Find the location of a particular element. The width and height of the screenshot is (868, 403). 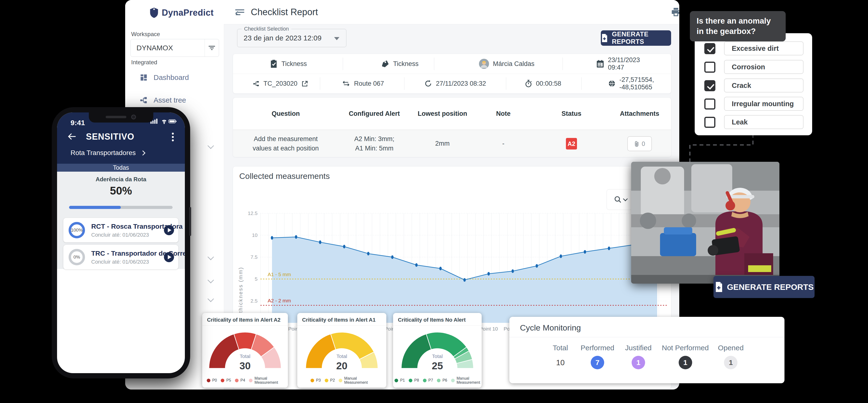

speaker-grill is located at coordinates (116, 117).